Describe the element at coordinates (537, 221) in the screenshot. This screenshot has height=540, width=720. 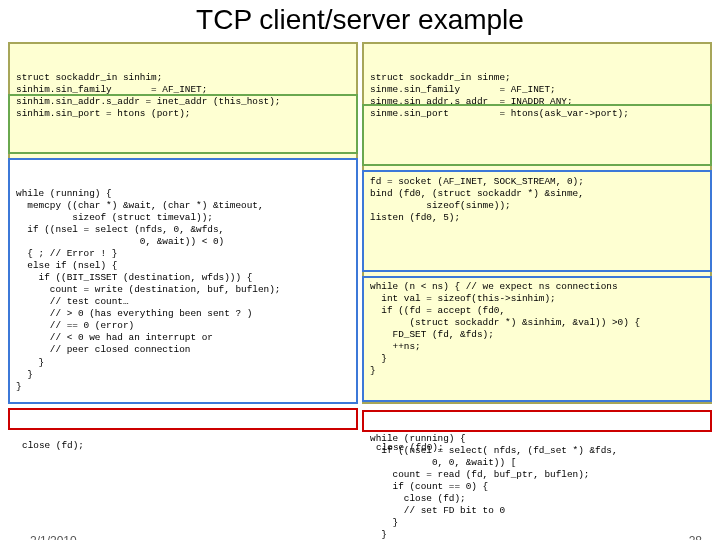
I see `server-accept-highlight` at that location.